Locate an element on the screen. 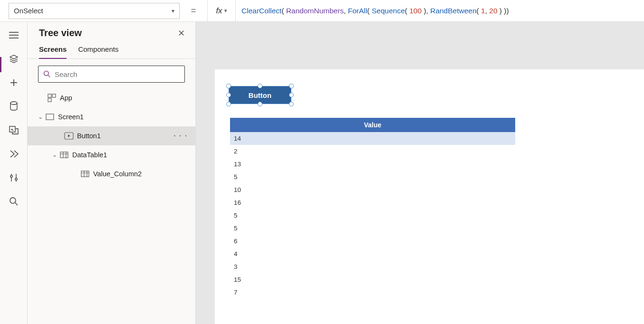 The width and height of the screenshot is (644, 324). tree-item-label: Value_Column2 is located at coordinates (117, 174).